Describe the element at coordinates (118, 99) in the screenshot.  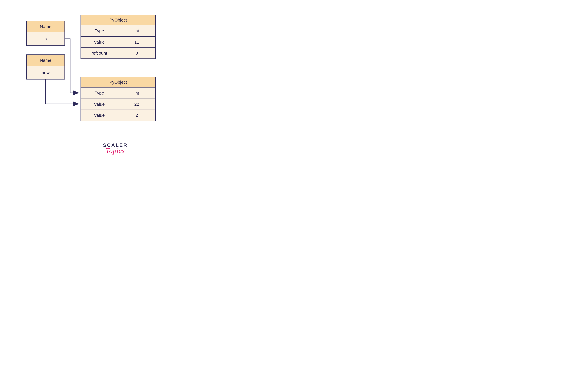
I see `pyobject-box-2: PyObject Type int Value 22 Value 2` at that location.